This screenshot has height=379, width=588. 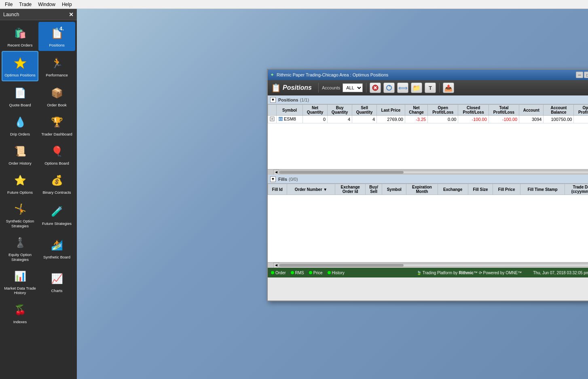 I want to click on fills-toggle: ▼, so click(x=273, y=179).